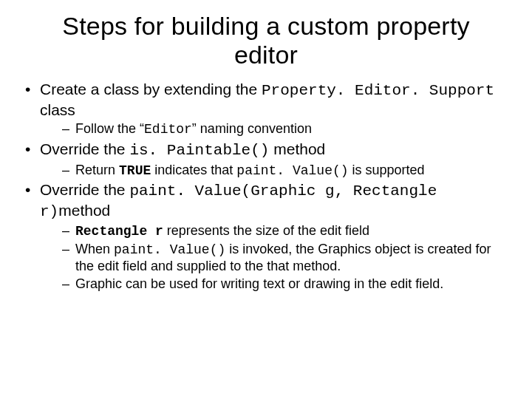  What do you see at coordinates (170, 250) in the screenshot?
I see `bullet-3-sub-2-code: paint. Value()` at bounding box center [170, 250].